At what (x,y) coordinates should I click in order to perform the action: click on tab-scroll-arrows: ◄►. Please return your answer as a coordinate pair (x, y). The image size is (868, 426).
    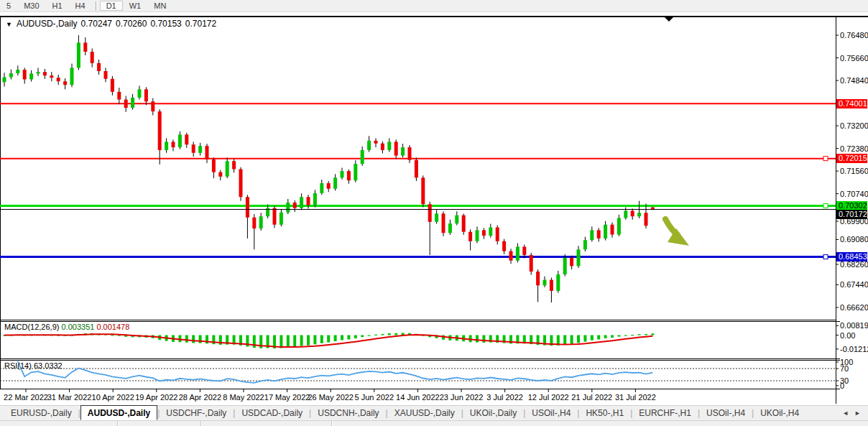
    Looking at the image, I should click on (855, 413).